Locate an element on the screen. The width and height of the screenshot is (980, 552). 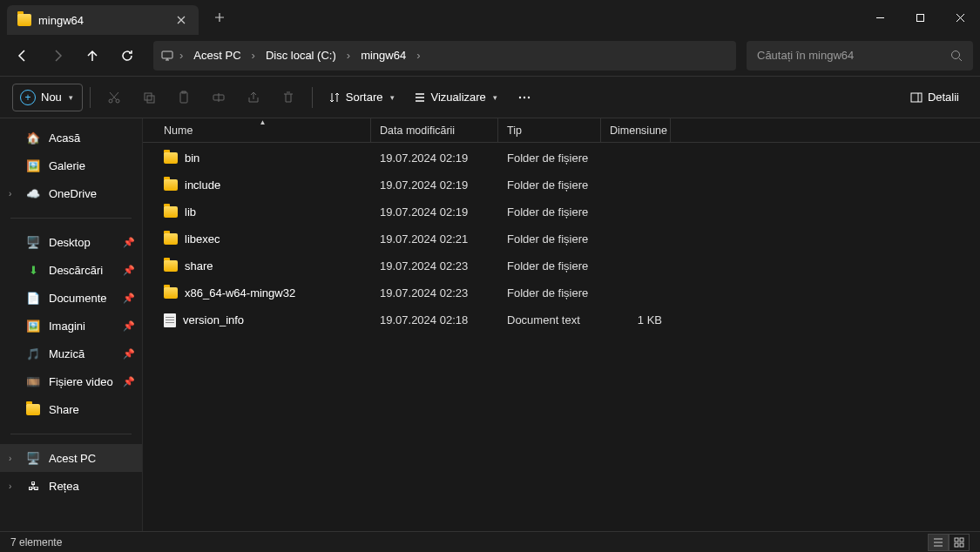
titlebar: mingw64 is located at coordinates (490, 17).